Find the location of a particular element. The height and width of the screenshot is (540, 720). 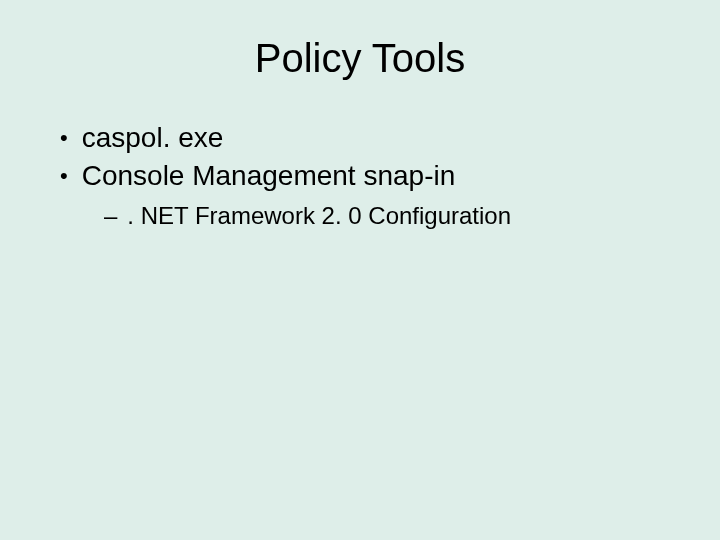

dash-marker-icon: – is located at coordinates (110, 216).